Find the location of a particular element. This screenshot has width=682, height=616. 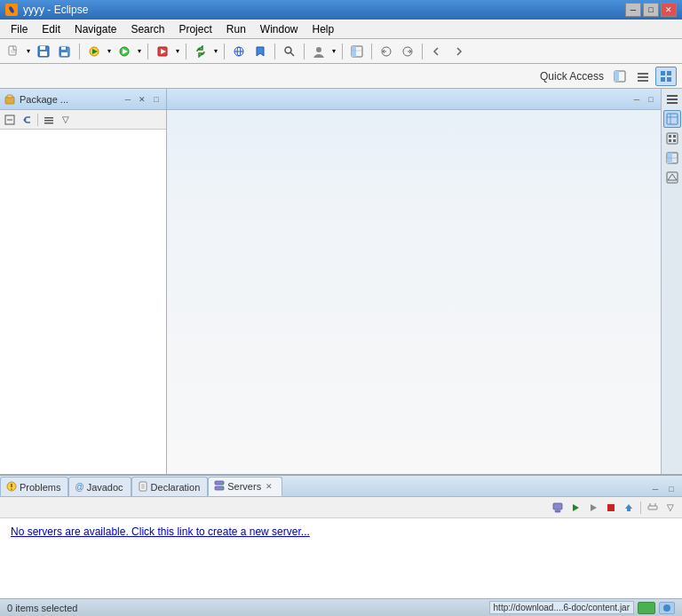

menu-window: Window is located at coordinates (279, 29).